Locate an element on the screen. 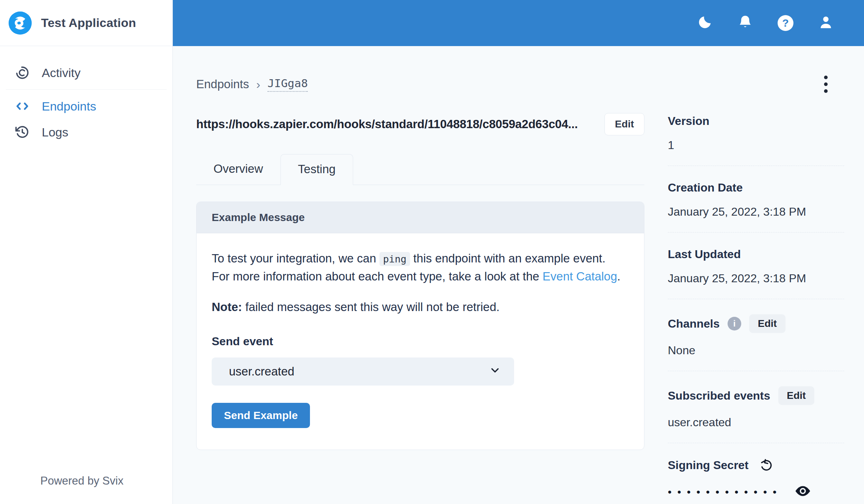 This screenshot has height=504, width=864. sidebar-item-label: Activity is located at coordinates (61, 73).